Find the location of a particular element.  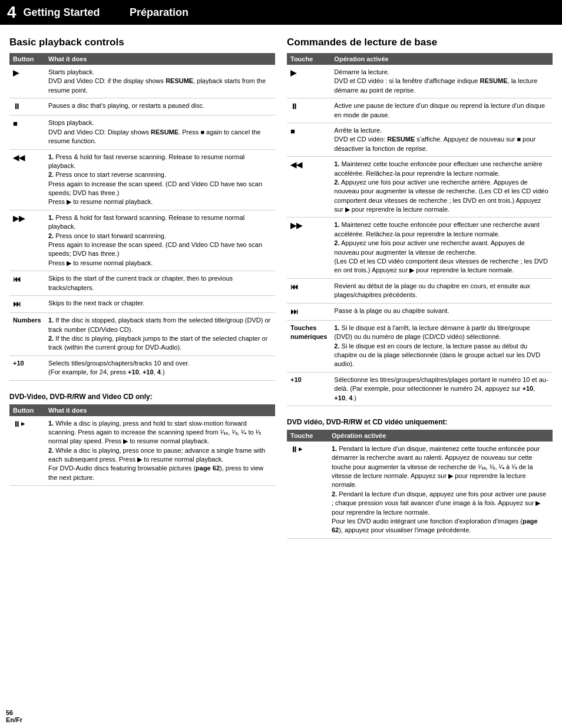

footer-lang: En/Fr is located at coordinates (14, 720).